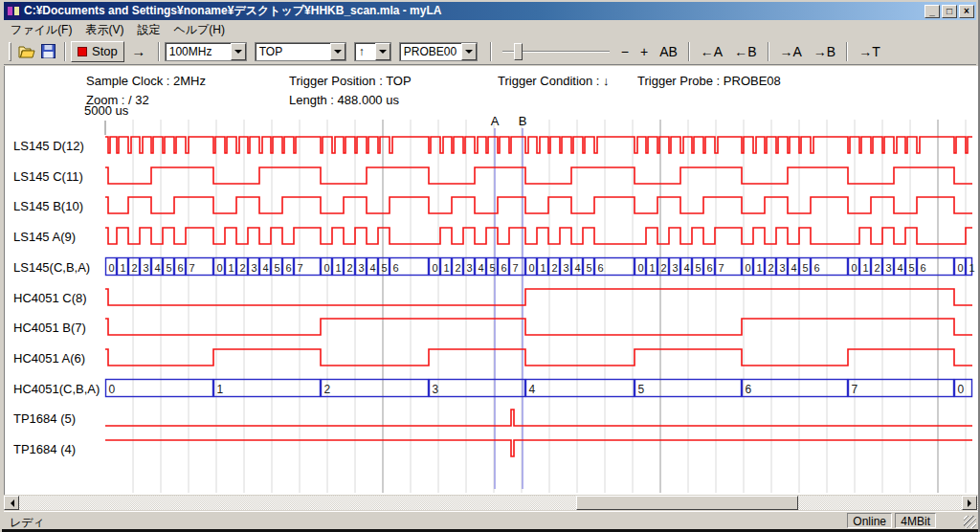 Image resolution: width=980 pixels, height=532 pixels. What do you see at coordinates (362, 52) in the screenshot?
I see `trigger-edge-value: ↑` at bounding box center [362, 52].